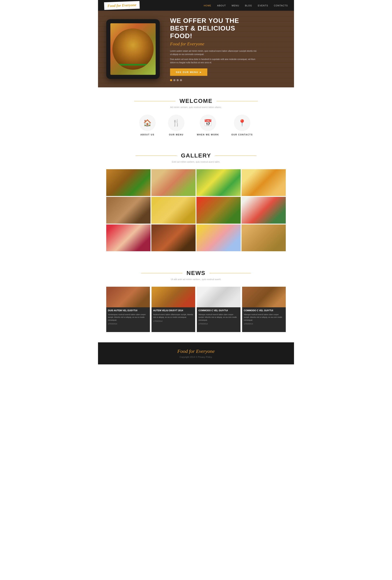  Describe the element at coordinates (189, 72) in the screenshot. I see `see-menu-button: SEE OUR MENU` at that location.